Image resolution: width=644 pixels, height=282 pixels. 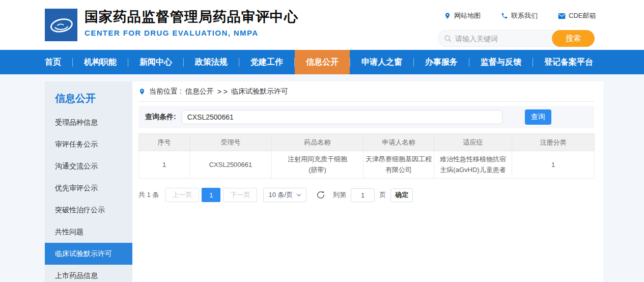 I want to click on sidebar-item-marketed-drugs: 上市药品信息, so click(x=89, y=273).